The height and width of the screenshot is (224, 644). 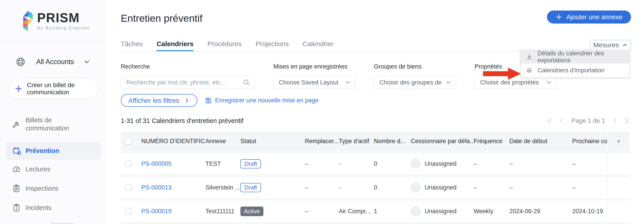 I want to click on sidebar-item-incidents: Incidents, so click(x=54, y=207).